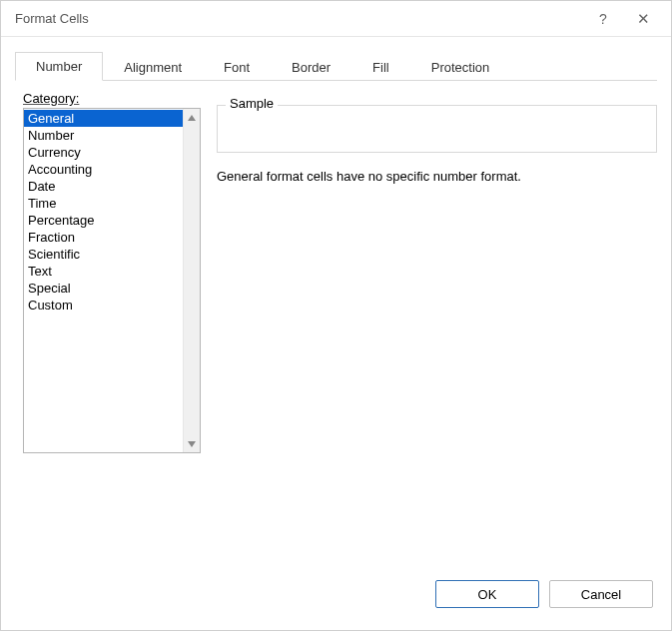 The image size is (672, 631). I want to click on titlebar: Format Cells ? ✕, so click(336, 19).